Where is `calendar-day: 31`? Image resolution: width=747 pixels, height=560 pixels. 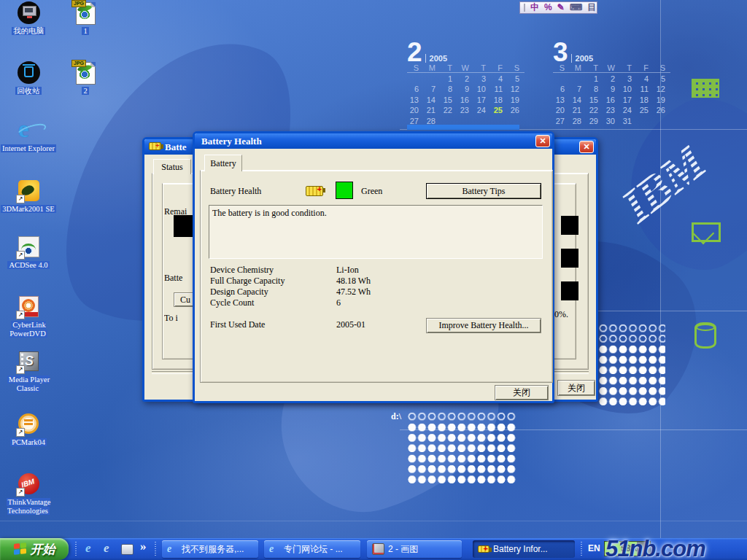
calendar-day: 31 is located at coordinates (629, 122).